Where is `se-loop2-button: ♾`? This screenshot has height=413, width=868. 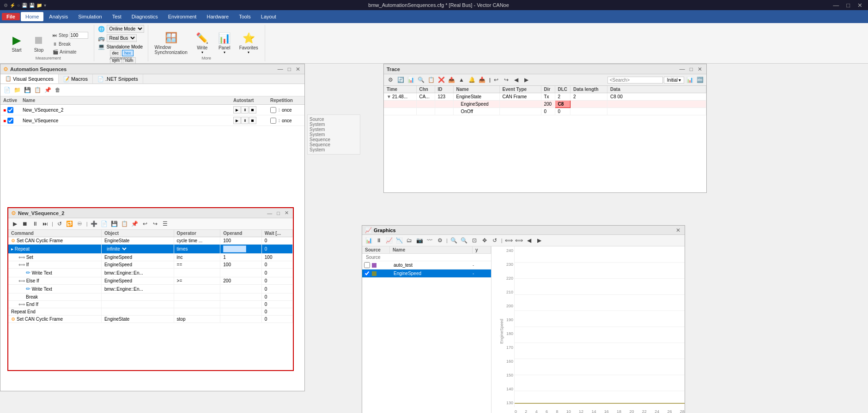
se-loop2-button: ♾ is located at coordinates (80, 224).